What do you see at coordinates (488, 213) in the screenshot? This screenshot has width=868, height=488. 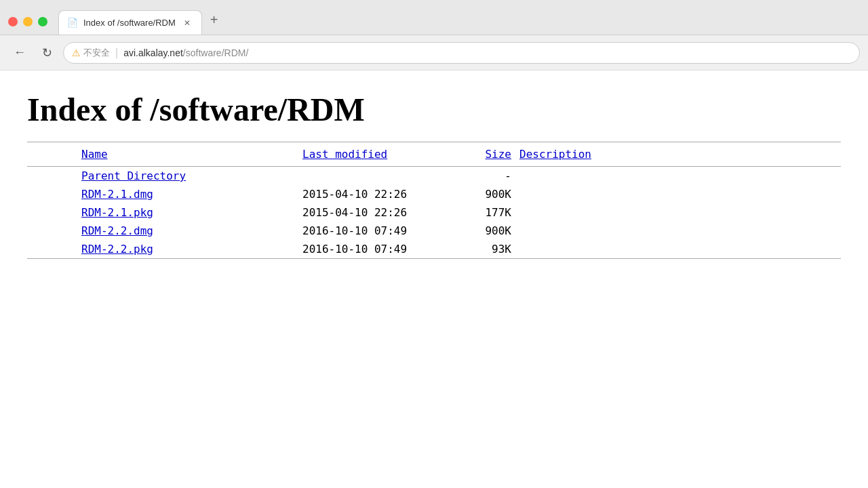 I see `cell-size: 177K` at bounding box center [488, 213].